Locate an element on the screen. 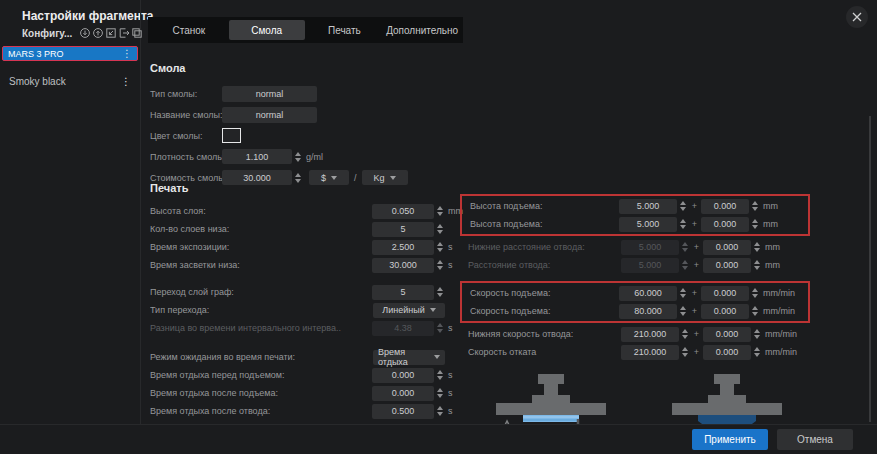 The image size is (877, 454). field-value: 60.000 is located at coordinates (648, 294).